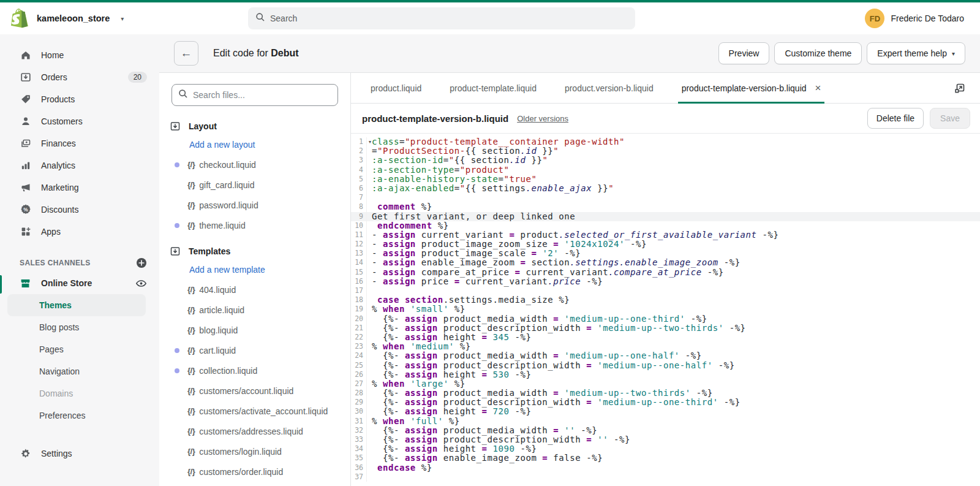 This screenshot has width=980, height=486. I want to click on person-icon, so click(26, 121).